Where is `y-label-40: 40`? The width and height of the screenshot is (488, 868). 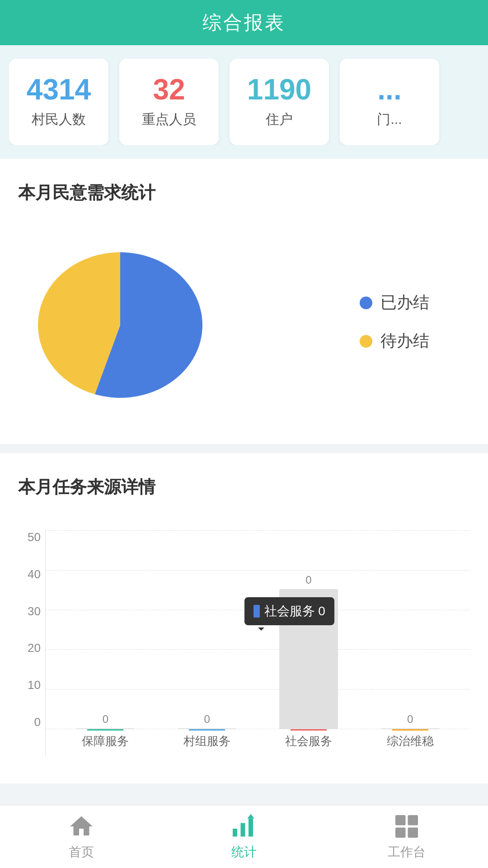 y-label-40: 40 is located at coordinates (34, 574).